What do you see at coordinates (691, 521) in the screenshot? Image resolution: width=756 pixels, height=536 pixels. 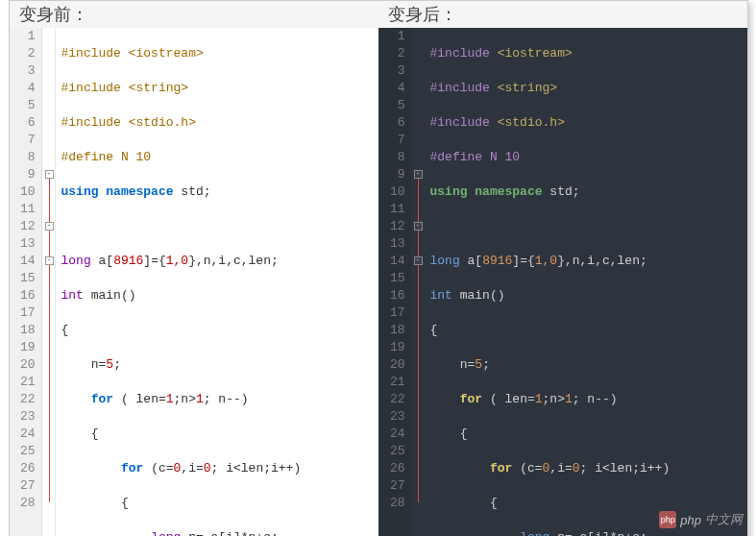 I see `watermark-text: php` at bounding box center [691, 521].